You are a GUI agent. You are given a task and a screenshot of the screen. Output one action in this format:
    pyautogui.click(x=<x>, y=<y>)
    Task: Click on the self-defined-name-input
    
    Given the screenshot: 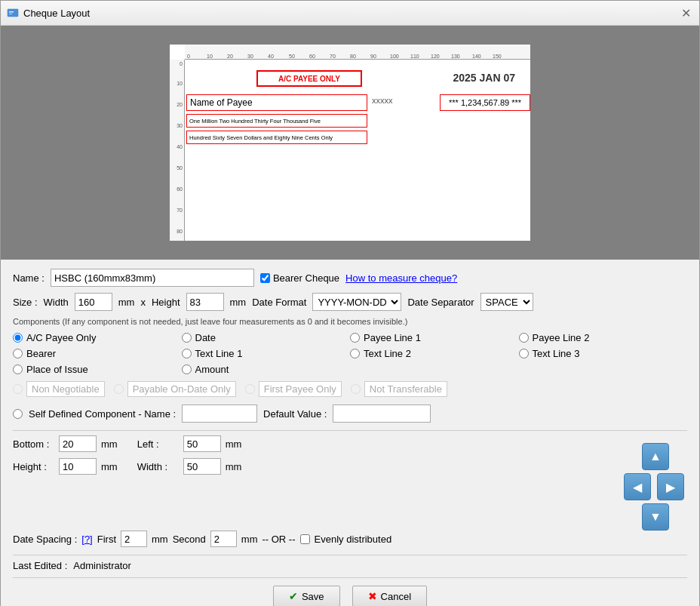 What is the action you would take?
    pyautogui.click(x=220, y=414)
    